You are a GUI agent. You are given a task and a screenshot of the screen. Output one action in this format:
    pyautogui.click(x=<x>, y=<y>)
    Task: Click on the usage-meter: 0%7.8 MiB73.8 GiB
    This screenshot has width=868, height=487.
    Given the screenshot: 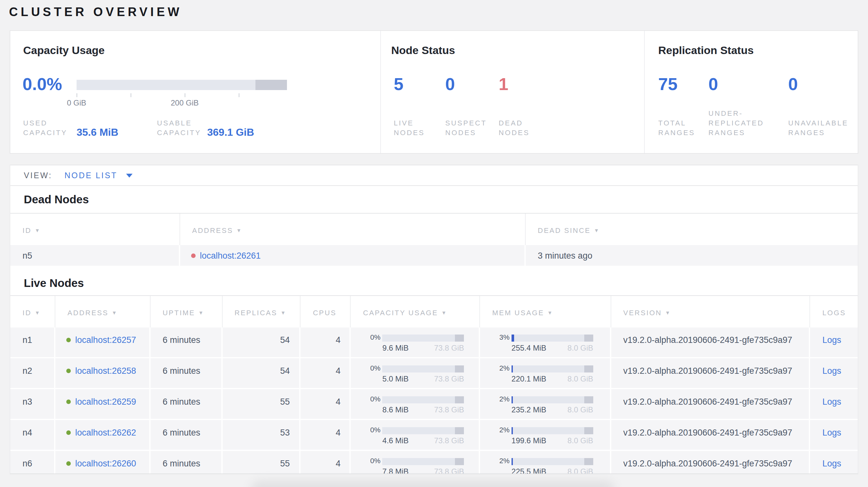 What is the action you would take?
    pyautogui.click(x=415, y=463)
    